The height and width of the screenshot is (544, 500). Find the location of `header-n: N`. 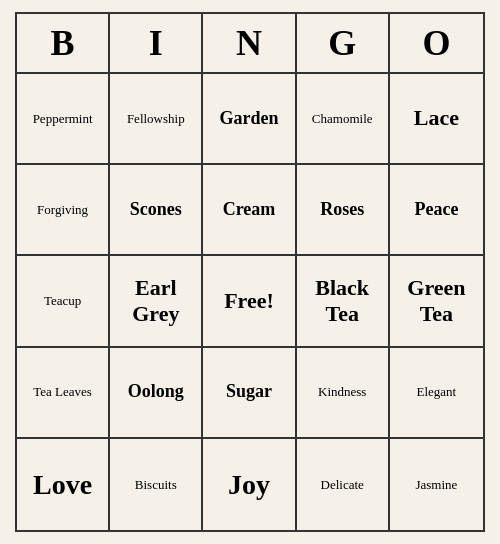

header-n: N is located at coordinates (250, 43).